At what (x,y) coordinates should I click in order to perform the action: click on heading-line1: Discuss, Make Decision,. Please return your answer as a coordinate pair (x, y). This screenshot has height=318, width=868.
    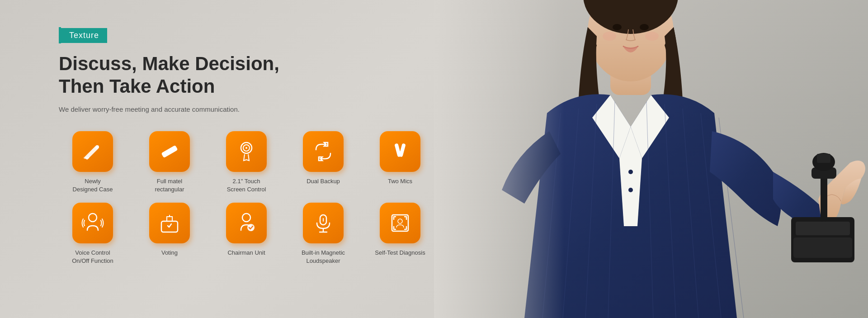
    Looking at the image, I should click on (240, 64).